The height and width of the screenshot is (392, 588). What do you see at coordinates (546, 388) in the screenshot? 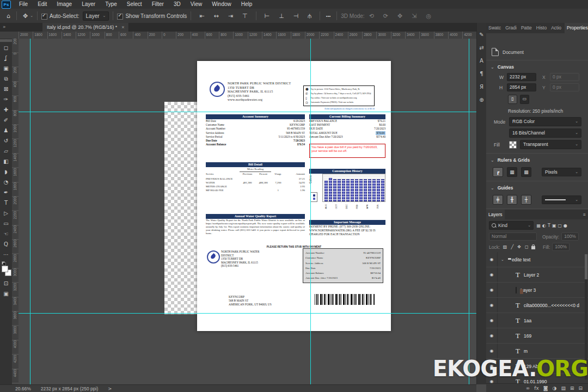
I see `layer-mask-icon: ◙` at bounding box center [546, 388].